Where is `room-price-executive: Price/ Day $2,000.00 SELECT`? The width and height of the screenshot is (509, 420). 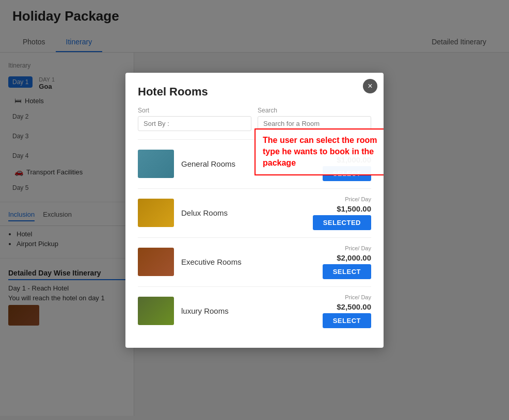
room-price-executive: Price/ Day $2,000.00 SELECT is located at coordinates (347, 262).